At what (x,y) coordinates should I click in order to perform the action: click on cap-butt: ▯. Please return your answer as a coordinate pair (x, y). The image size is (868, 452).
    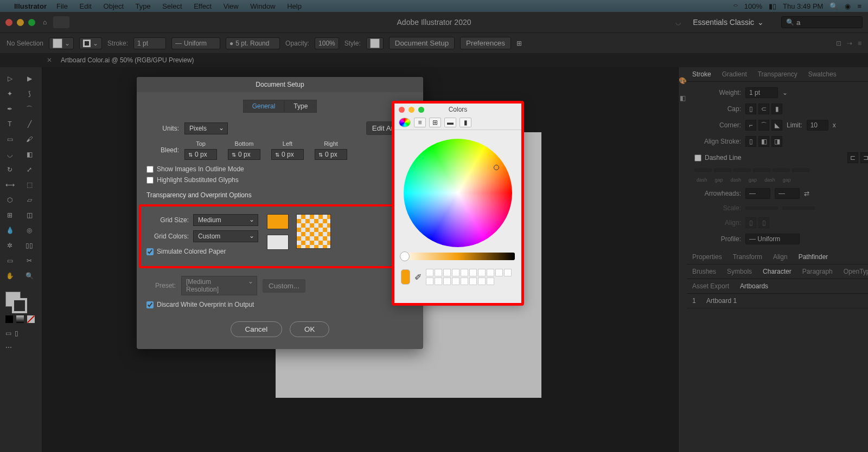
    Looking at the image, I should click on (751, 109).